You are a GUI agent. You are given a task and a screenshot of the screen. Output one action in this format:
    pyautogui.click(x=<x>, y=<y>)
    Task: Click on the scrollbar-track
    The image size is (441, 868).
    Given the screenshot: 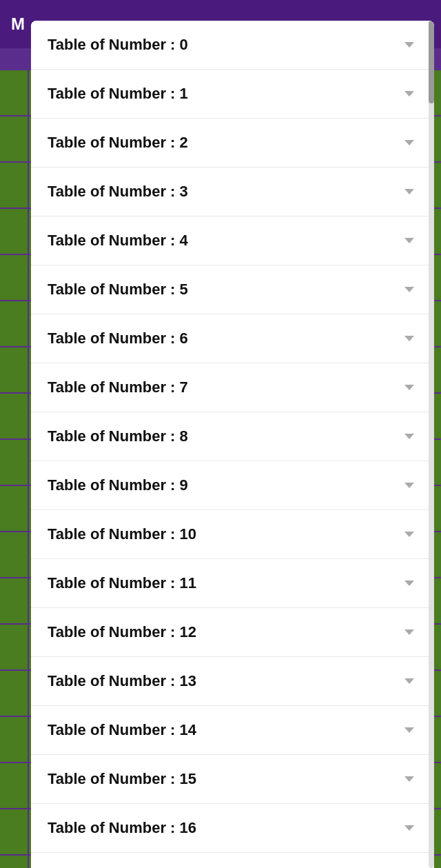 What is the action you would take?
    pyautogui.click(x=431, y=444)
    